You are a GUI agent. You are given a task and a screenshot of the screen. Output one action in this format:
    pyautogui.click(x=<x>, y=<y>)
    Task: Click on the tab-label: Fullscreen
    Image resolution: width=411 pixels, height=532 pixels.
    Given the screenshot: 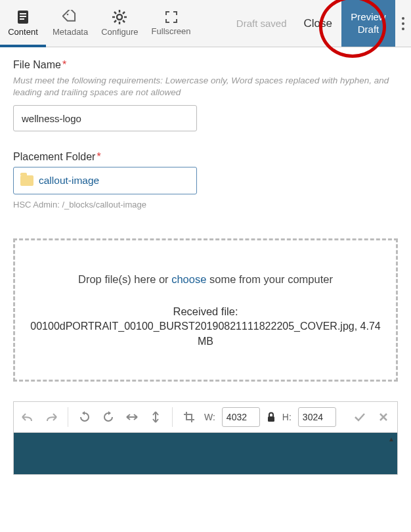 What is the action you would take?
    pyautogui.click(x=171, y=32)
    